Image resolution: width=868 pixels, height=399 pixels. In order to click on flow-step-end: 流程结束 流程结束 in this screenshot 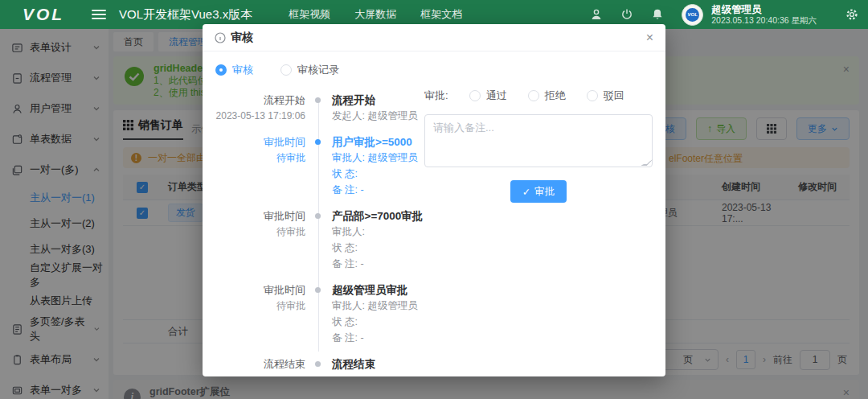, I will do `click(321, 364)`.